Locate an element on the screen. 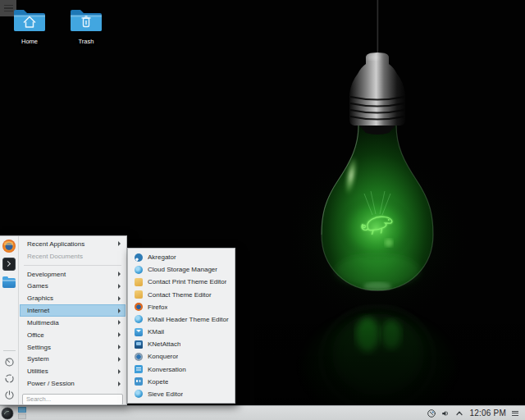 The height and width of the screenshot is (420, 525). menu-search-input is located at coordinates (72, 399).